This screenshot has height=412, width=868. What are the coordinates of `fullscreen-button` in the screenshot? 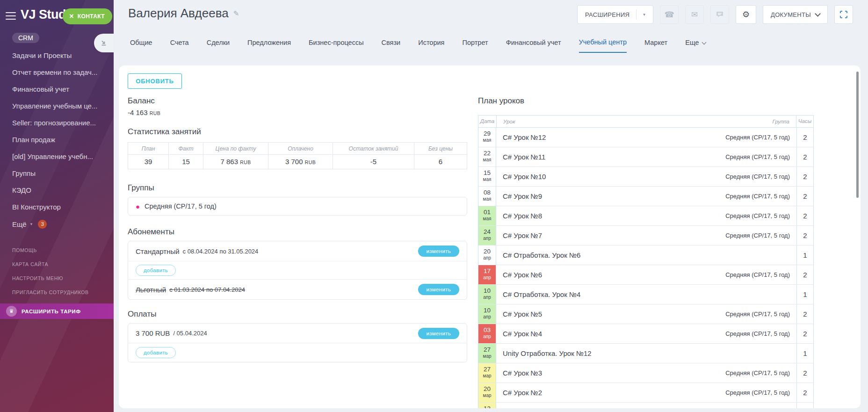 It's located at (844, 14).